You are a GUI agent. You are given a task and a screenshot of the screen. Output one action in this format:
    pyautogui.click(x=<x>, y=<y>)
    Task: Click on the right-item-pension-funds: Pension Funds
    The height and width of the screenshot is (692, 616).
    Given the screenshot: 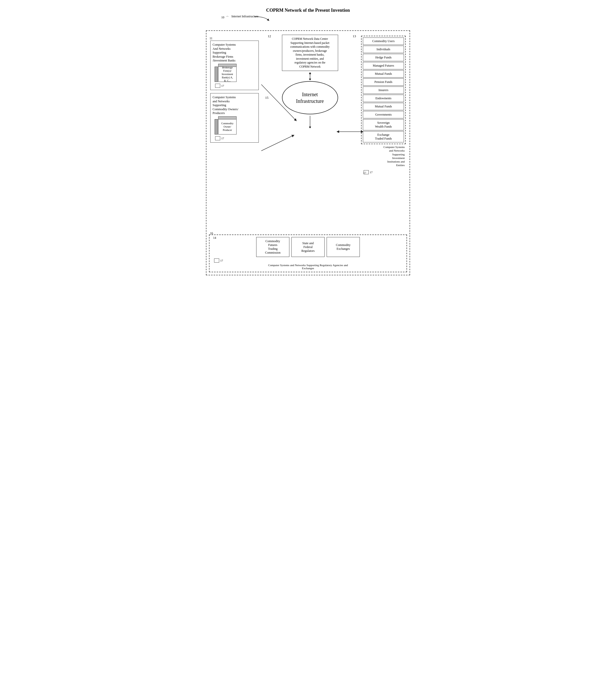 What is the action you would take?
    pyautogui.click(x=383, y=82)
    